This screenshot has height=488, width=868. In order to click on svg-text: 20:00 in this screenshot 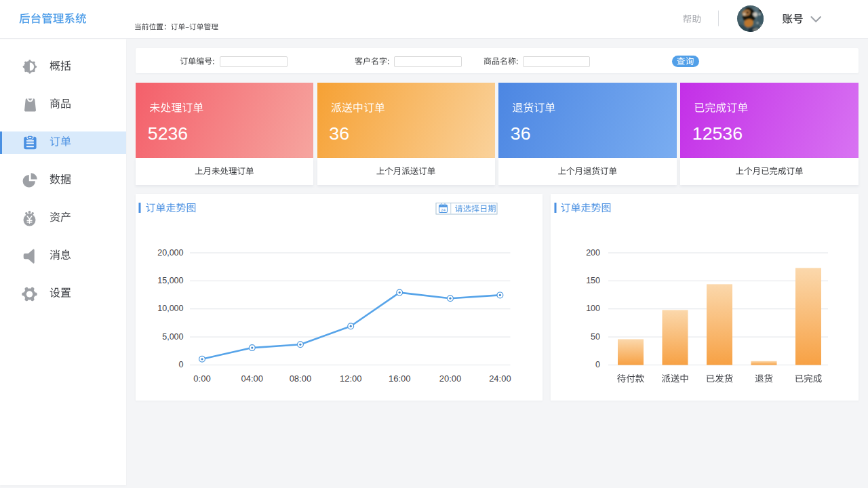, I will do `click(450, 378)`.